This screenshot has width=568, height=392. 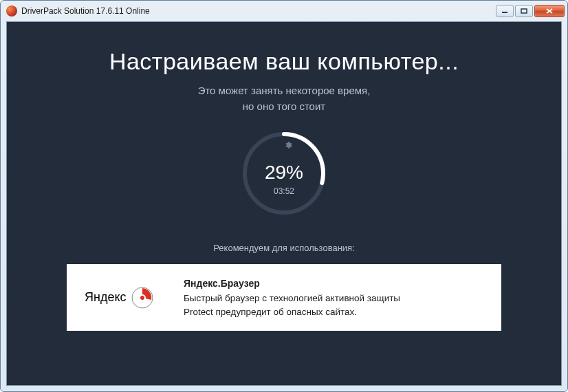 What do you see at coordinates (106, 297) in the screenshot?
I see `brand-name: Яндекс` at bounding box center [106, 297].